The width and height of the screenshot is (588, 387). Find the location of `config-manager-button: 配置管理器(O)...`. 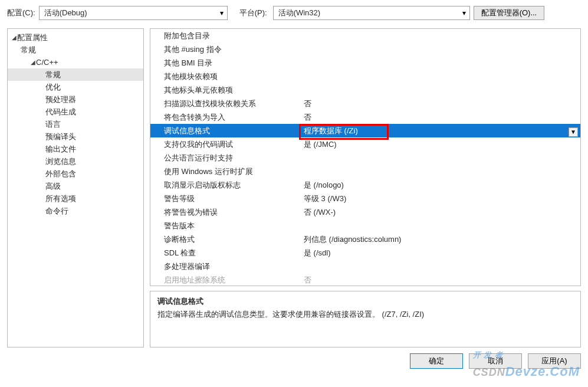

config-manager-button: 配置管理器(O)... is located at coordinates (510, 13).